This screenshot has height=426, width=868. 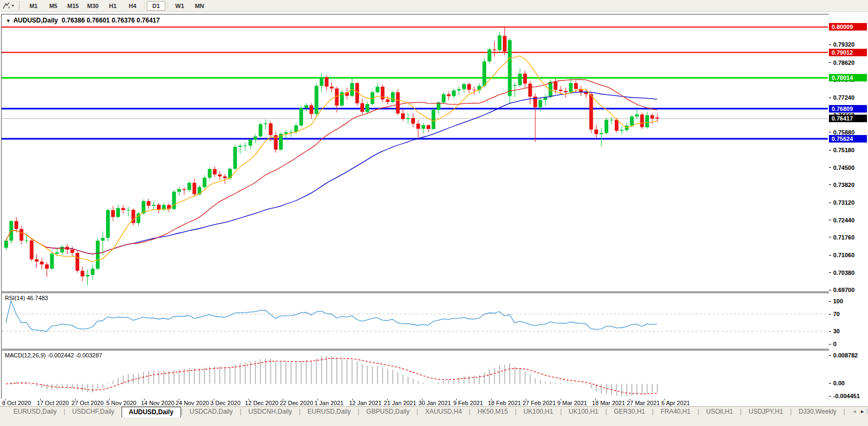 What do you see at coordinates (844, 98) in the screenshot?
I see `price-tick-label: 0.77240` at bounding box center [844, 98].